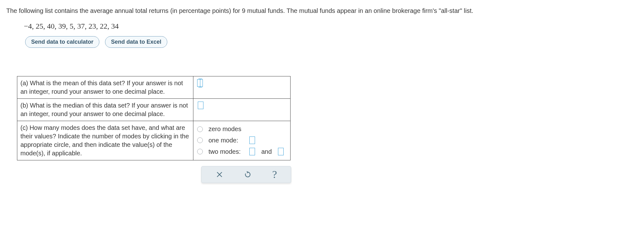 This screenshot has width=644, height=250. Describe the element at coordinates (331, 42) in the screenshot. I see `data-export-buttons: Send data to calculator Send data to Exc…` at that location.